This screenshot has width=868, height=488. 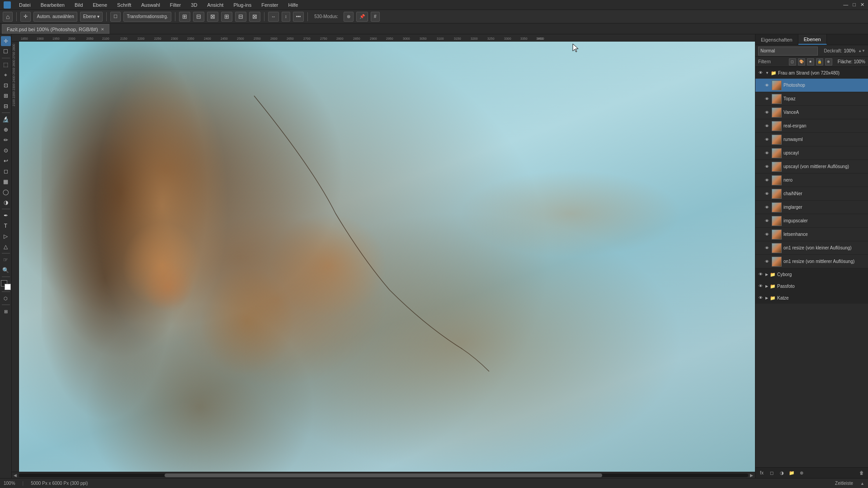 What do you see at coordinates (241, 17) in the screenshot?
I see `align-middle-btn: ⊟` at bounding box center [241, 17].